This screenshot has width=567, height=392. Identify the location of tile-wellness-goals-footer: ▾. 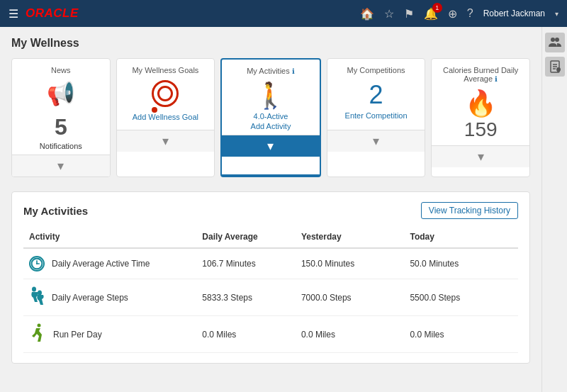
(166, 140).